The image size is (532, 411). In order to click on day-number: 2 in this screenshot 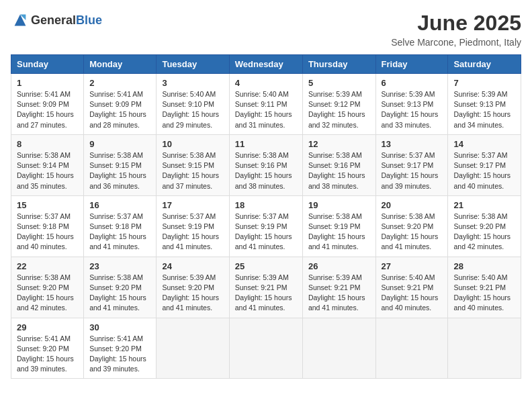, I will do `click(120, 83)`.